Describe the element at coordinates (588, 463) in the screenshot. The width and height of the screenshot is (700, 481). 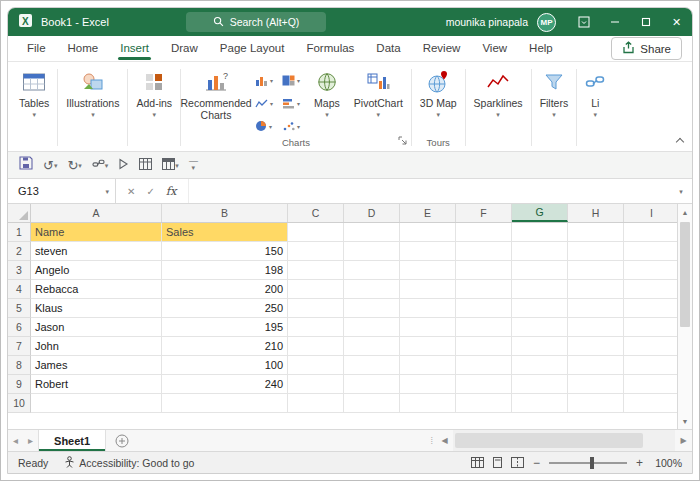
I see `zoom-slider` at that location.